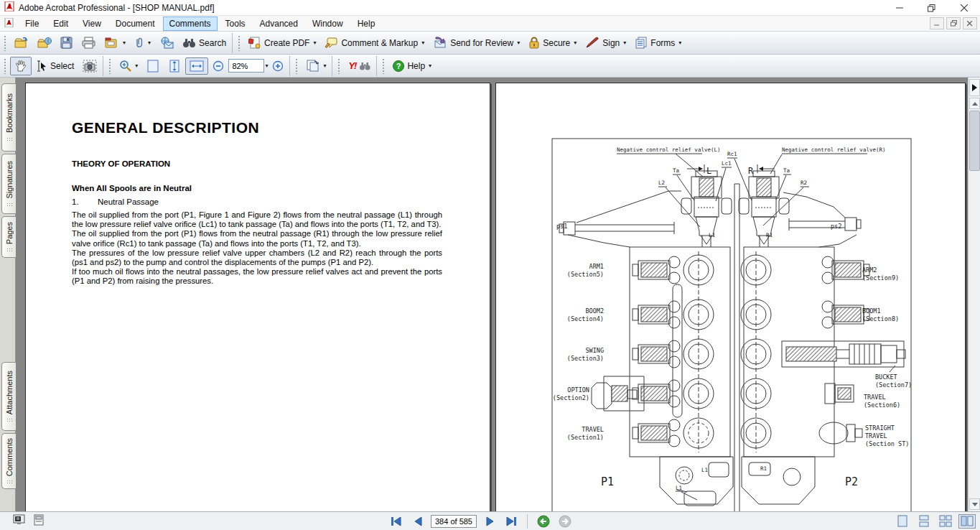 The height and width of the screenshot is (530, 980). Describe the element at coordinates (732, 154) in the screenshot. I see `label-rc1: Rc1` at that location.